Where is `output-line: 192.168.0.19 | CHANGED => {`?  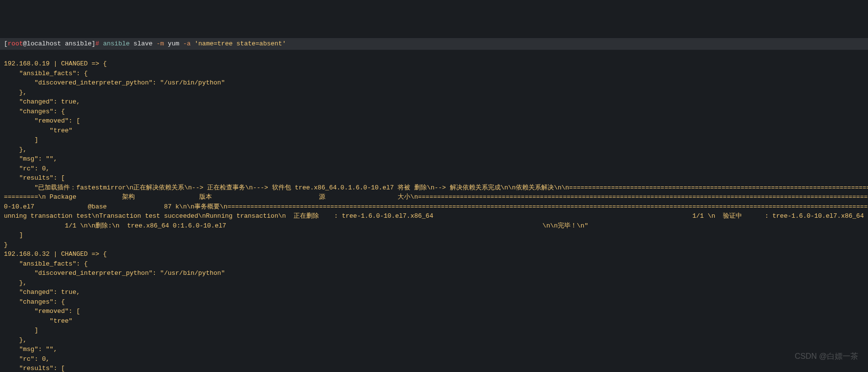 output-line: 192.168.0.19 | CHANGED => { is located at coordinates (434, 64).